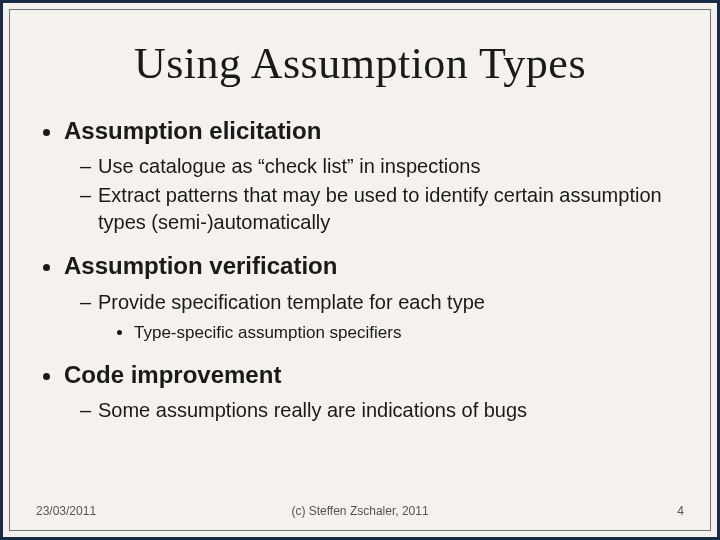 Image resolution: width=720 pixels, height=540 pixels. I want to click on list-item-text: Provide specification template for each …, so click(292, 302).